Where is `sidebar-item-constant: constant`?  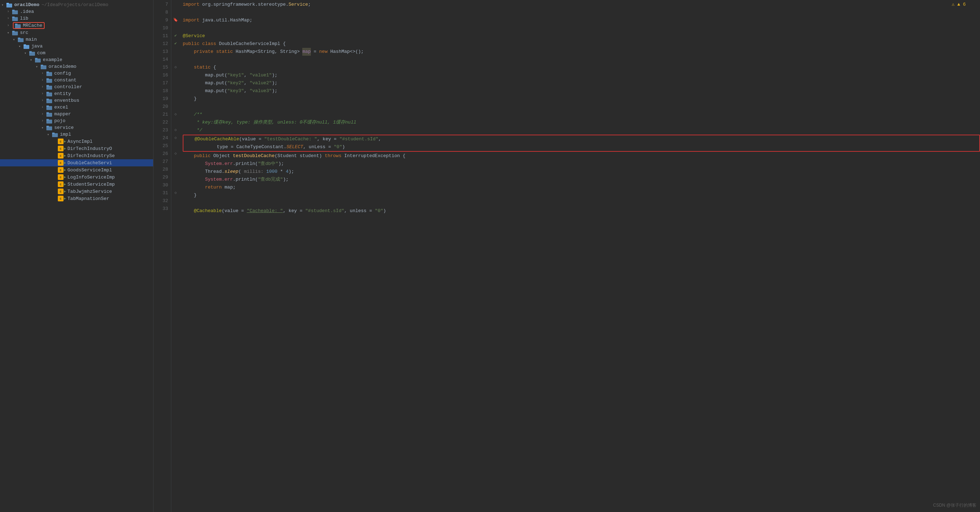 sidebar-item-constant: constant is located at coordinates (76, 80).